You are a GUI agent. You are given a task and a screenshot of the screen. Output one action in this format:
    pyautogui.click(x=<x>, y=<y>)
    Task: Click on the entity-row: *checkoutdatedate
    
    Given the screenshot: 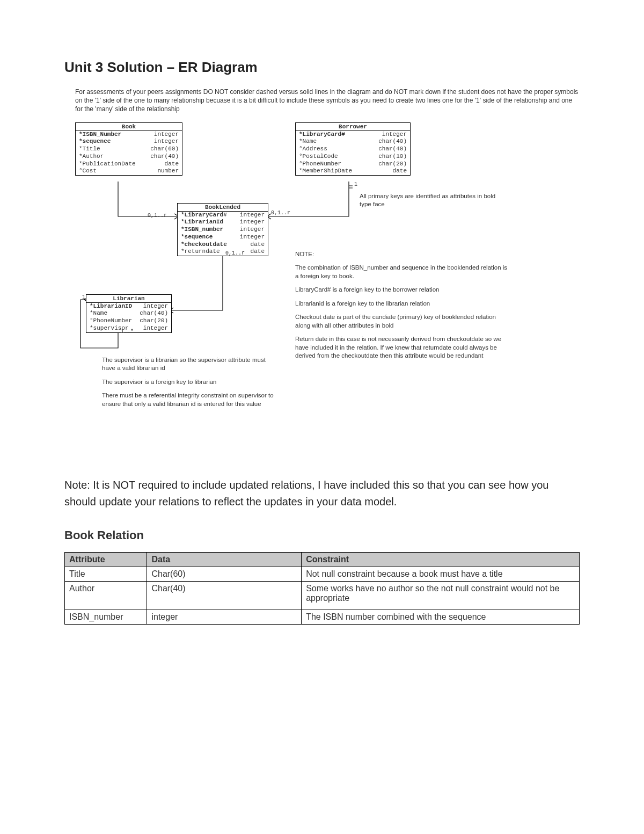 What is the action you would take?
    pyautogui.click(x=223, y=245)
    